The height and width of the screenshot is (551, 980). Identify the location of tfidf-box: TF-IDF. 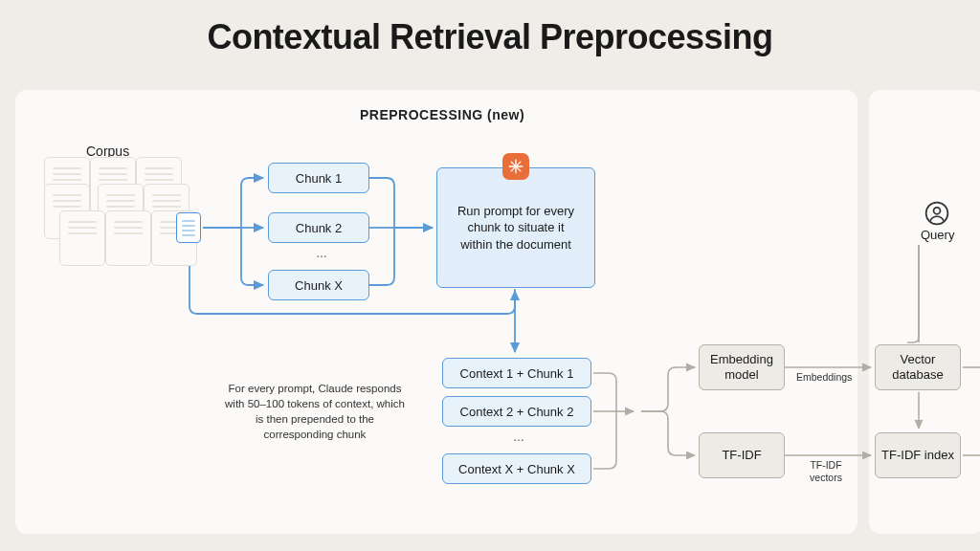
(742, 455).